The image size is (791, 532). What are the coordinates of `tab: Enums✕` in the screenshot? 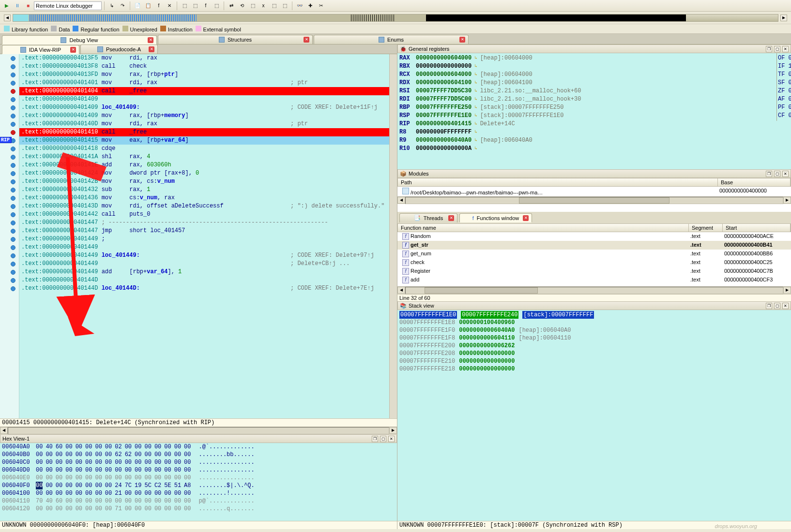 It's located at (391, 40).